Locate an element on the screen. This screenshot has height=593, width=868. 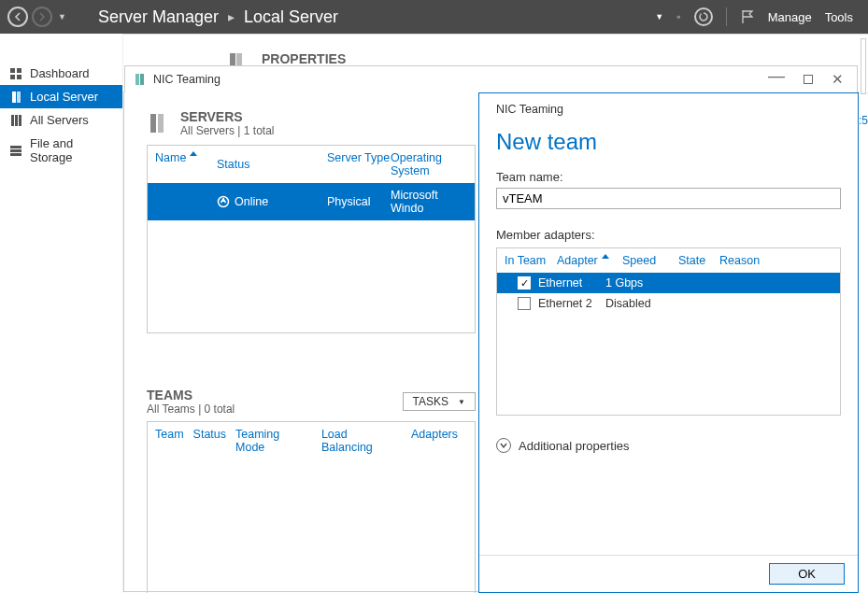
server-status-cell: Online is located at coordinates (251, 202).